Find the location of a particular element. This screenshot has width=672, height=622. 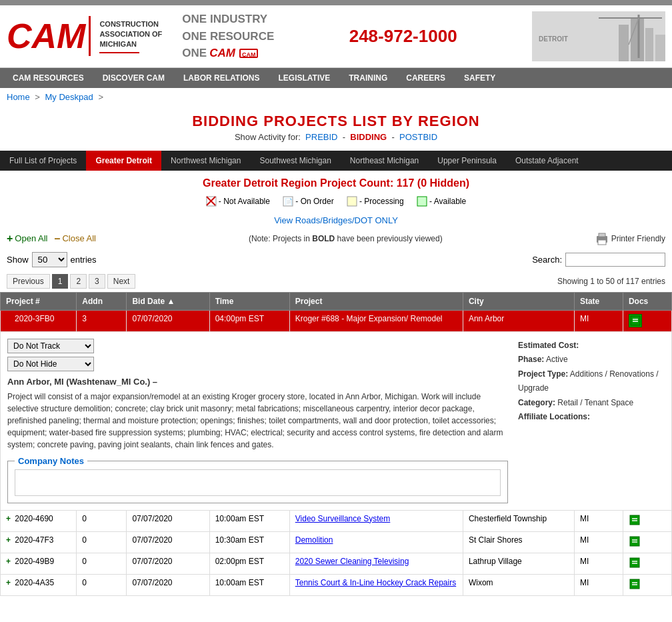

next-button: Next is located at coordinates (121, 281).